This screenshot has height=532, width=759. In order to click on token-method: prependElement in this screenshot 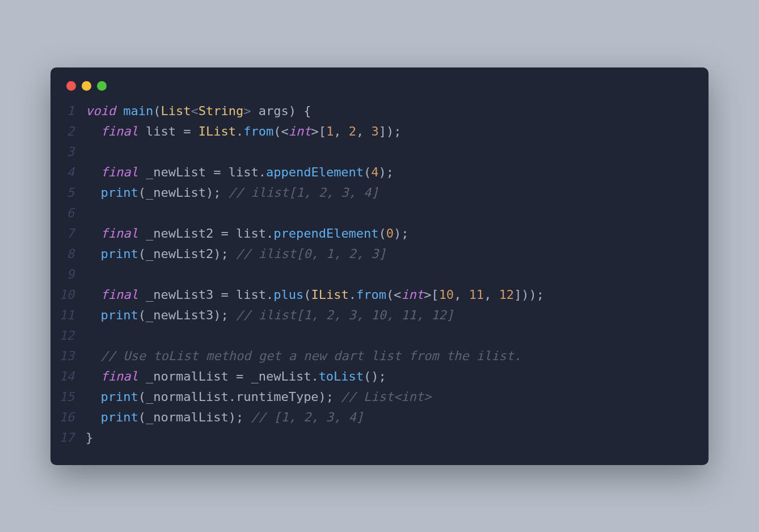, I will do `click(326, 234)`.